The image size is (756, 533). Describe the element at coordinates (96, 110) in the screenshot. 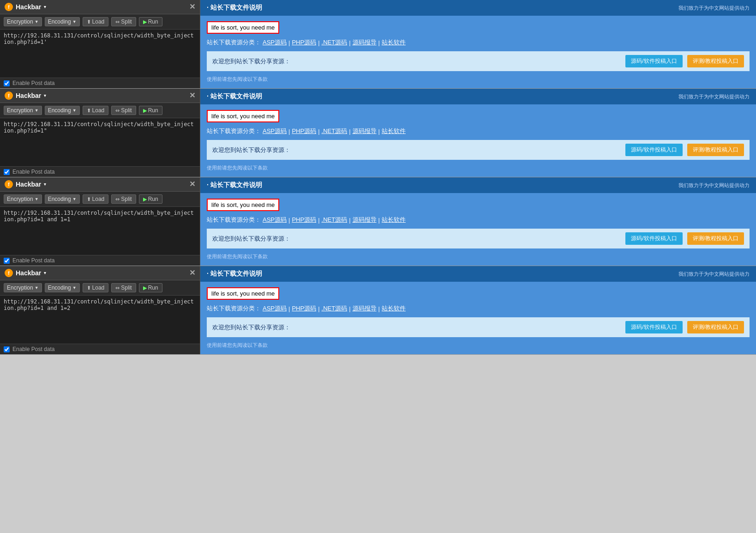

I see `load-button-2: ⬆ Load` at that location.